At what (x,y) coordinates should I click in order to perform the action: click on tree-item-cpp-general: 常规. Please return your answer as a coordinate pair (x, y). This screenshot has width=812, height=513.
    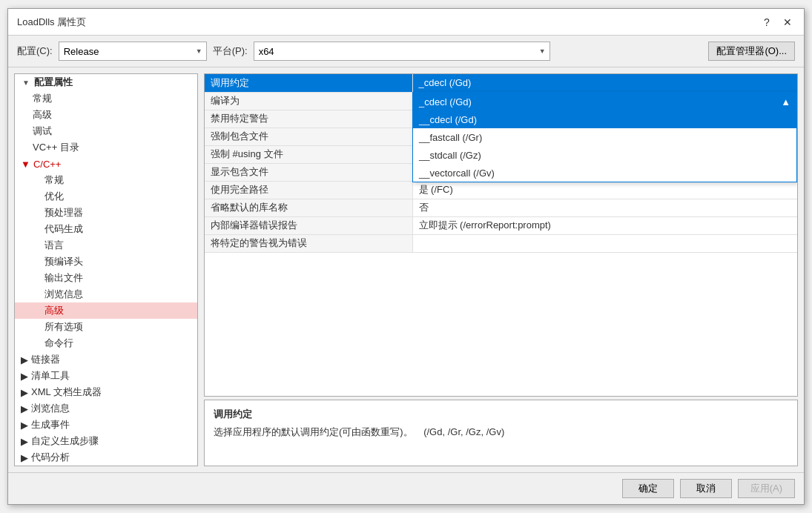
    Looking at the image, I should click on (106, 180).